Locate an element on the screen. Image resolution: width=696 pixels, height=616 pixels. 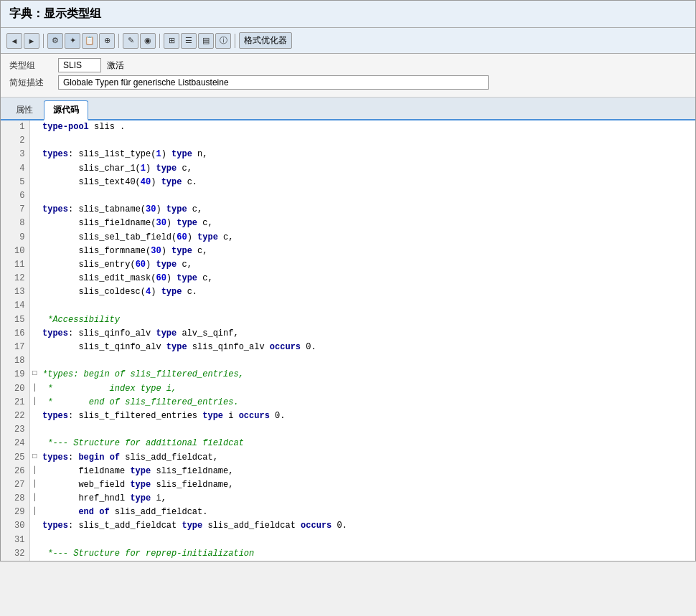
web-button: ⊕ is located at coordinates (107, 41).